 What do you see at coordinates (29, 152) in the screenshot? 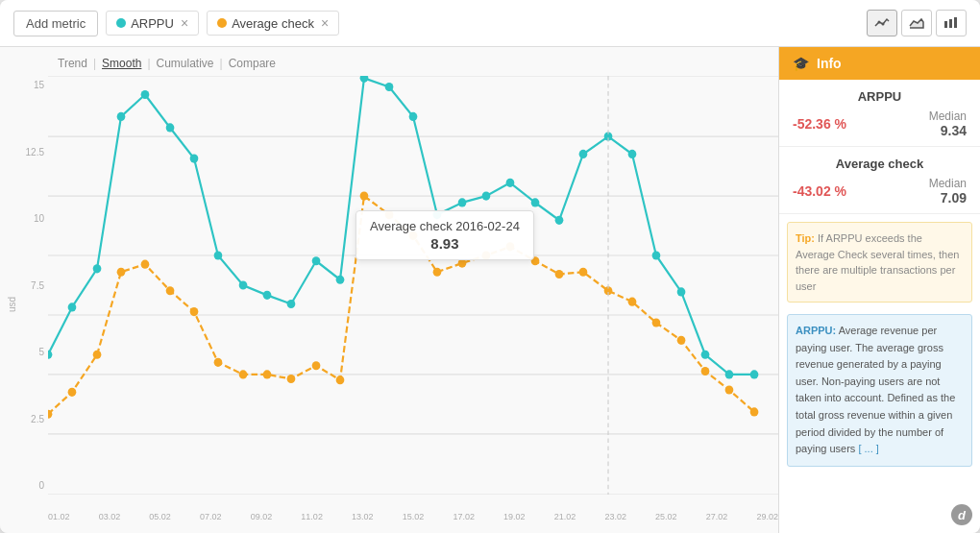
I see `y-label-5: 12.5` at bounding box center [29, 152].